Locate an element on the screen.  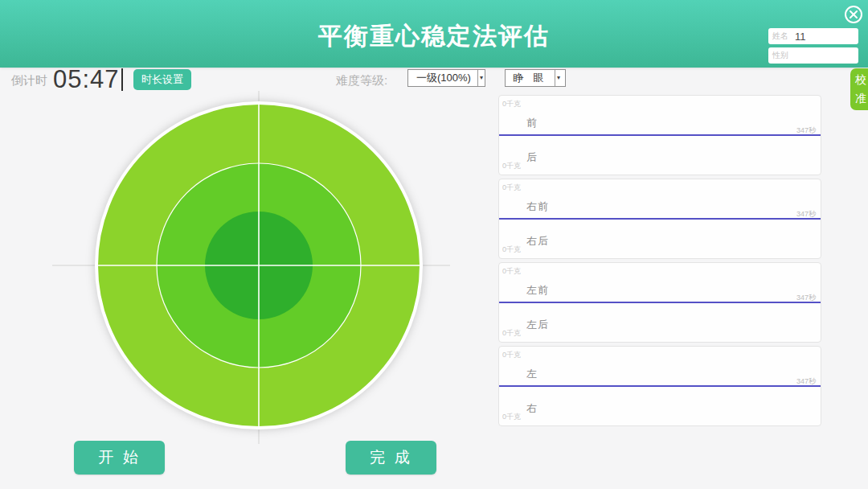
direction-label-right-front: 右前 is located at coordinates (538, 207).